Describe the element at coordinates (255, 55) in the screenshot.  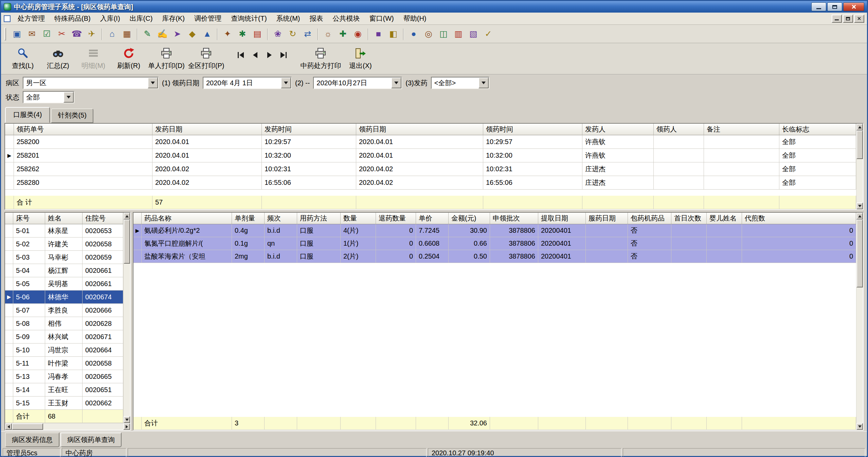
I see `prev-record-button` at that location.